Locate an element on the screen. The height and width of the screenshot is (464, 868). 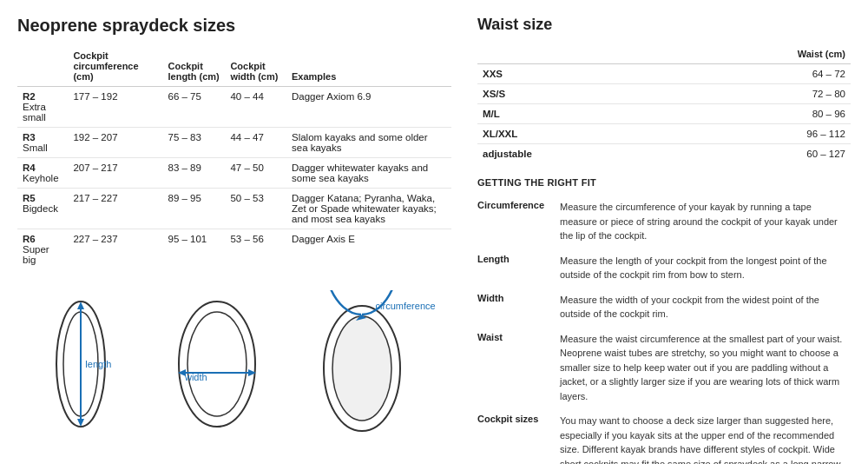
waist-col-range: Waist (cm) is located at coordinates (707, 54).